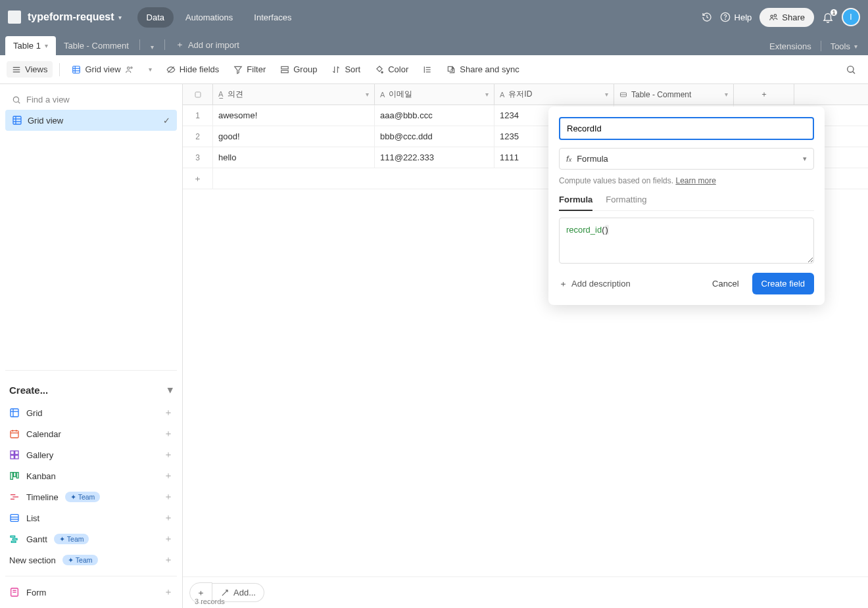  Describe the element at coordinates (36, 70) in the screenshot. I see `views-label: Views` at that location.